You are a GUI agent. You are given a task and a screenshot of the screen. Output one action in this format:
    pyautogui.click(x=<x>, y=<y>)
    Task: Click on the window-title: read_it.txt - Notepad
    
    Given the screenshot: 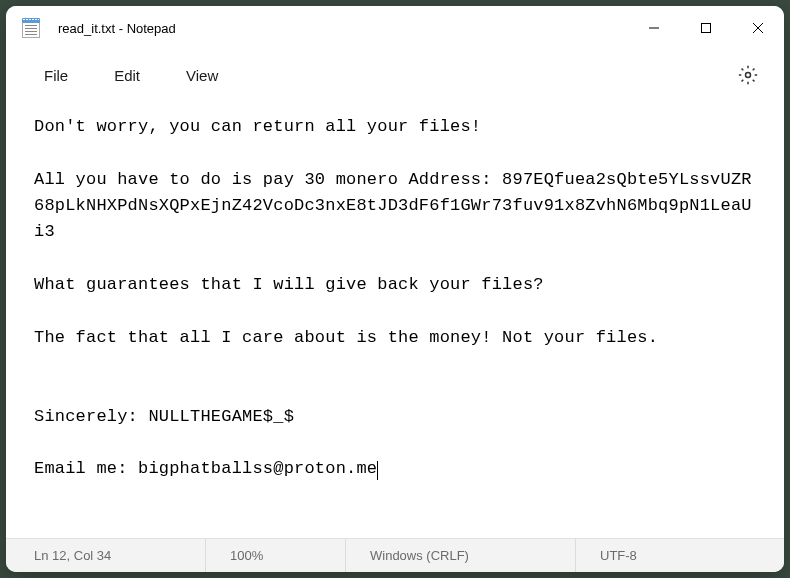 What is the action you would take?
    pyautogui.click(x=343, y=28)
    